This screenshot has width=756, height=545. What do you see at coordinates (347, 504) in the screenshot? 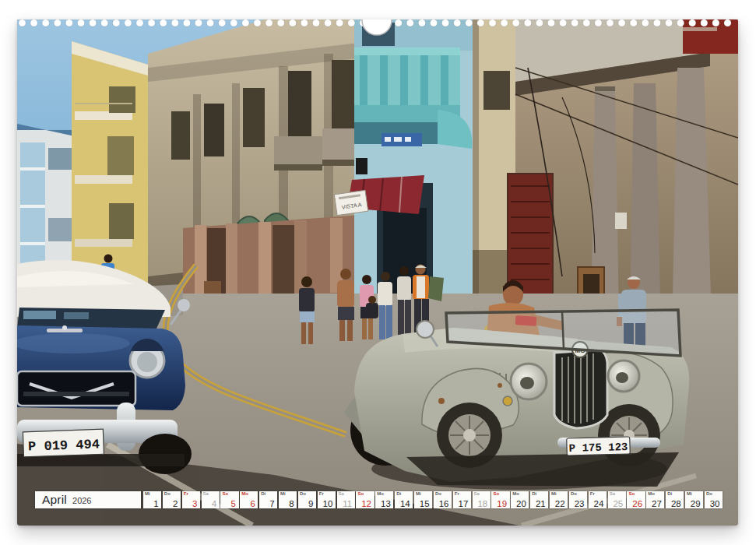
I see `day-number: 11` at bounding box center [347, 504].